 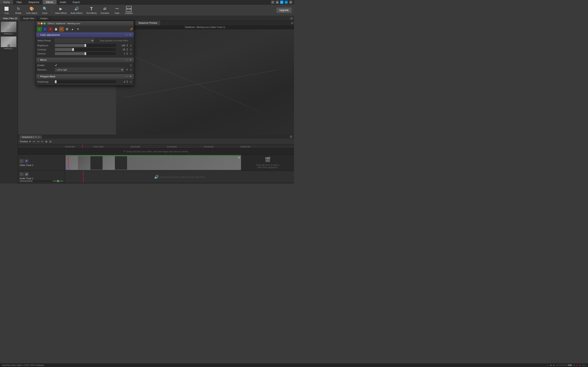 What do you see at coordinates (44, 23) in the screenshot?
I see `maximize-window-button` at bounding box center [44, 23].